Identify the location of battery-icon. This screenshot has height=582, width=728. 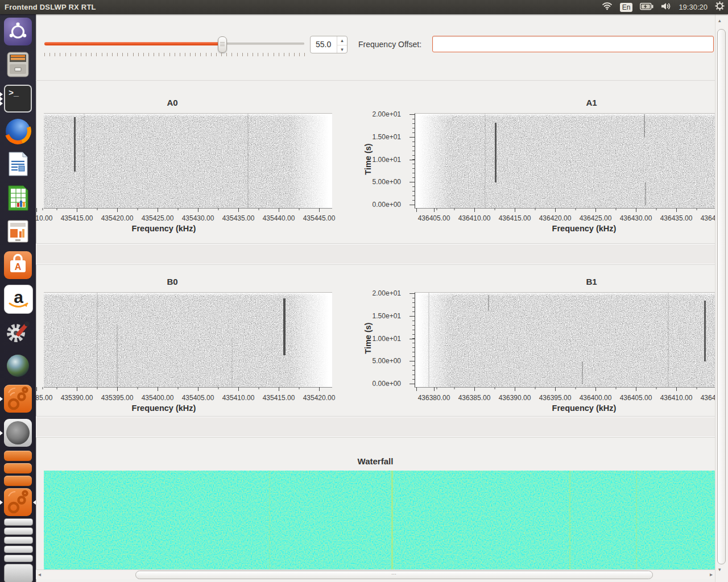
(647, 7).